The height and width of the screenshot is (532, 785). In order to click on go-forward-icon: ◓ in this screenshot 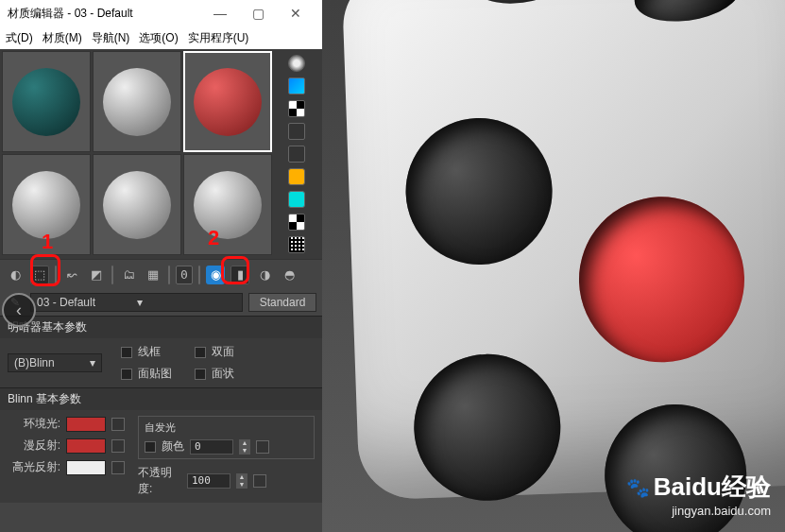, I will do `click(289, 275)`.